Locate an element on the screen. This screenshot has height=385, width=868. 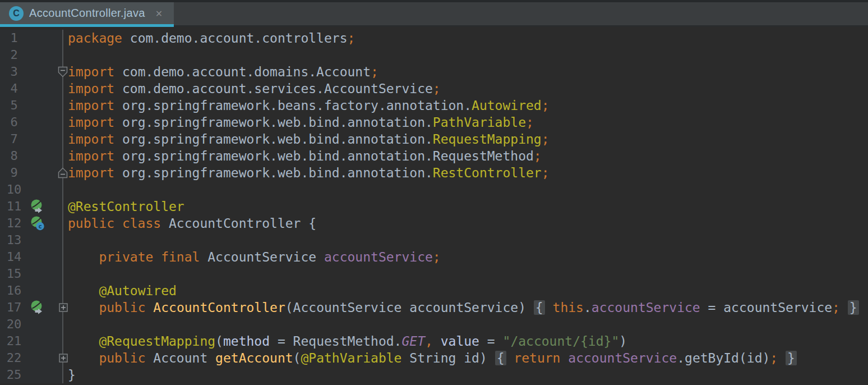
line-number: 15 is located at coordinates (14, 274).